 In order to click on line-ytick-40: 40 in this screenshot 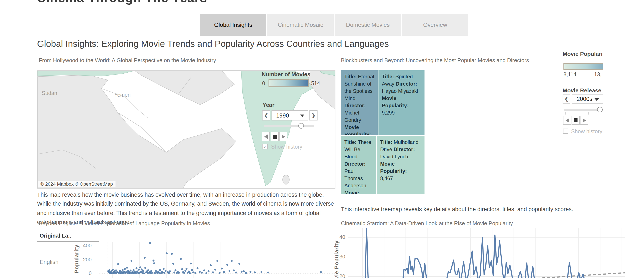, I will do `click(339, 237)`.